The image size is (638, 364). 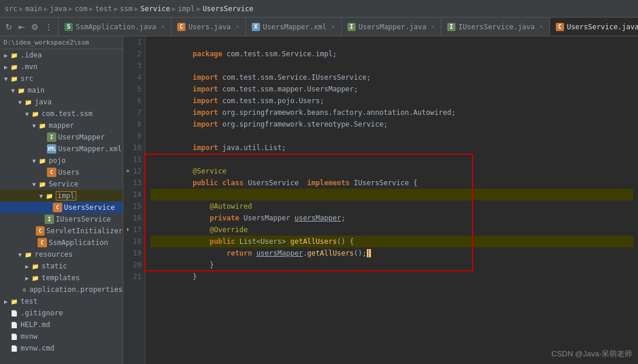 What do you see at coordinates (54, 254) in the screenshot?
I see `sidebar-label-resources: resources` at bounding box center [54, 254].